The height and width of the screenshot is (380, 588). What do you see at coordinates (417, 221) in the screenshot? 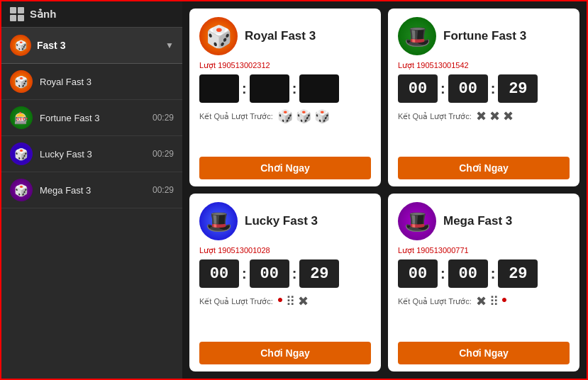
I see `card-mega-icon: 🎩` at bounding box center [417, 221].